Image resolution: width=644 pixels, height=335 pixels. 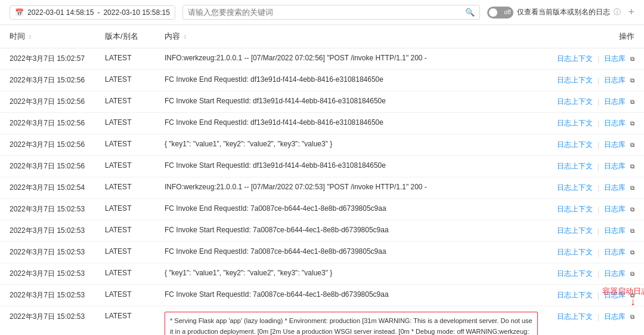 I want to click on filter-toggle: off, so click(x=500, y=13).